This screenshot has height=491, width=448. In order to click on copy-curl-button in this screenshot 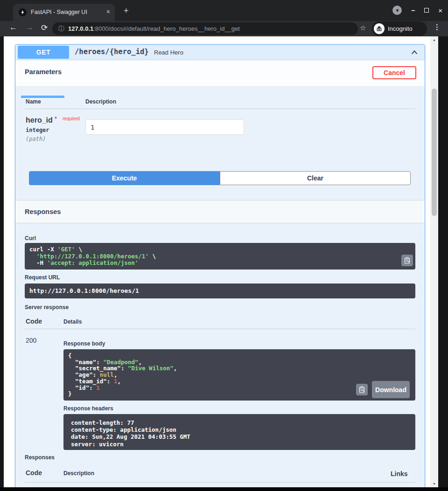, I will do `click(407, 260)`.